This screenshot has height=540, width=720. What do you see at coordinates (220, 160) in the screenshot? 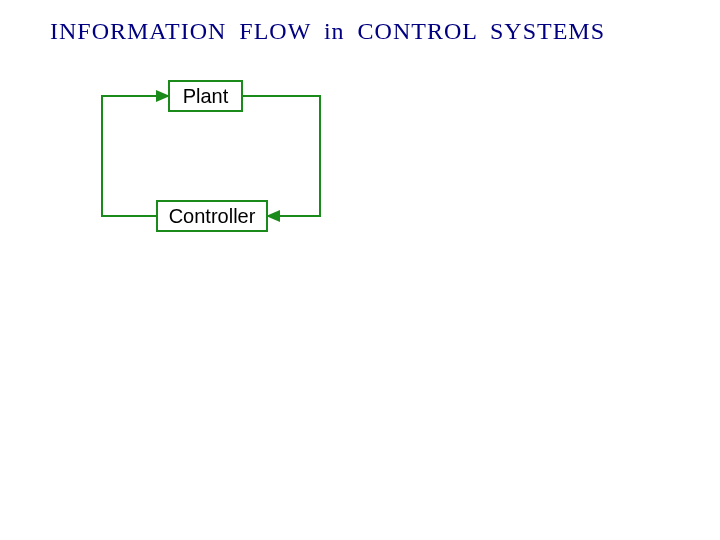
I see `control-loop-diagram: Plant Controller` at bounding box center [220, 160].